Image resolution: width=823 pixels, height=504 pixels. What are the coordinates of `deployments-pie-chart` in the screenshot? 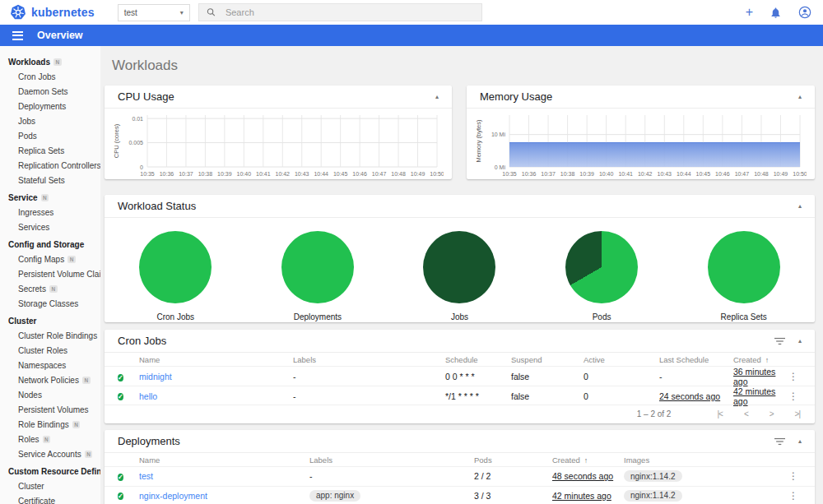 It's located at (318, 267).